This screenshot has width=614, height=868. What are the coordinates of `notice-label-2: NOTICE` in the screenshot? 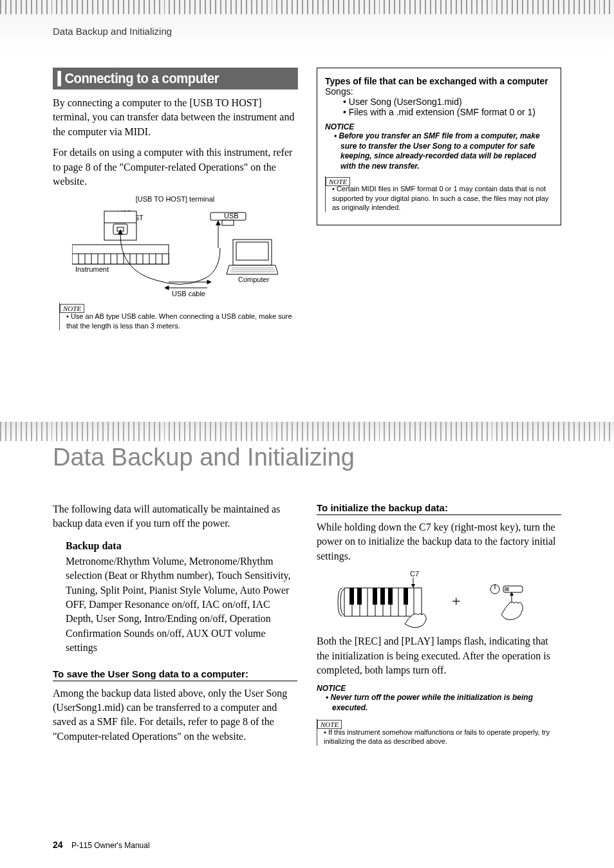 It's located at (439, 688).